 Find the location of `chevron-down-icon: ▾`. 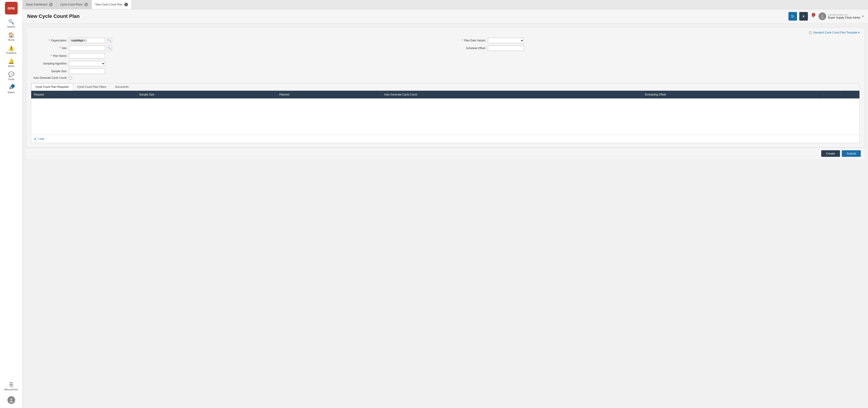

chevron-down-icon: ▾ is located at coordinates (863, 16).